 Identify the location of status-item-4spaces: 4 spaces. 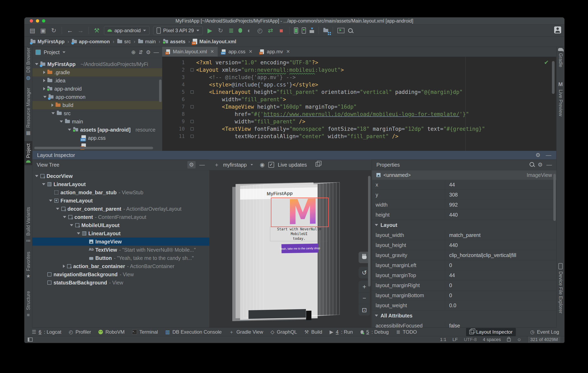
(492, 340).